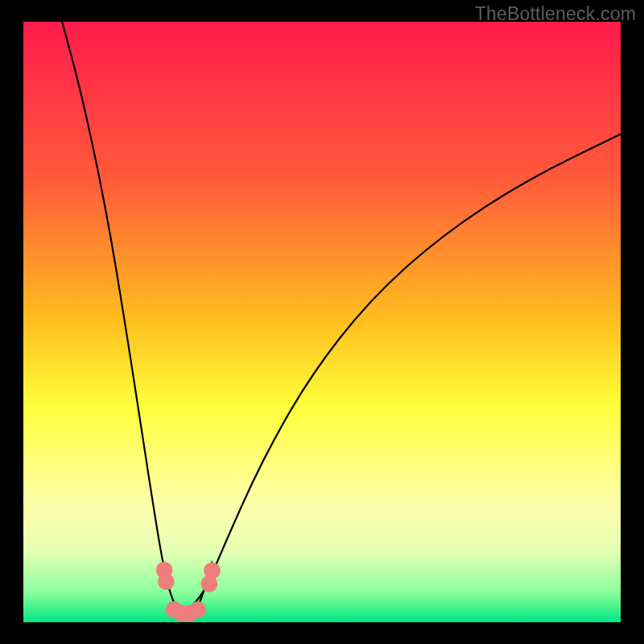 Image resolution: width=644 pixels, height=644 pixels. I want to click on marker-group, so click(188, 592).